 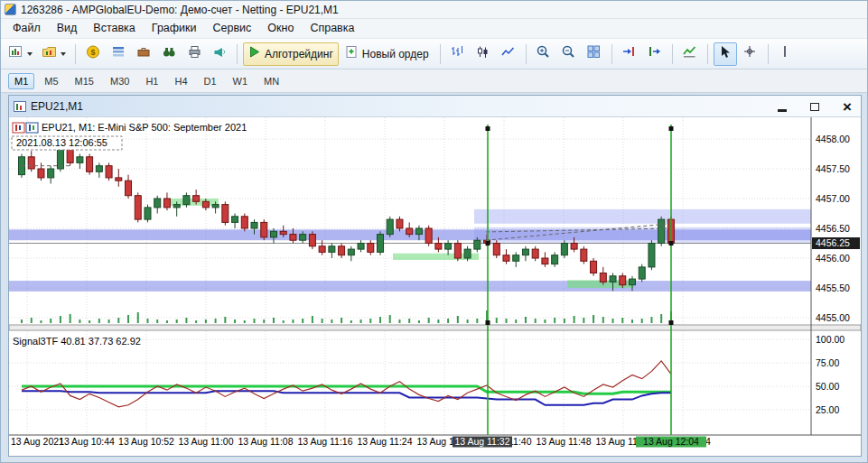 What do you see at coordinates (77, 341) in the screenshot?
I see `indicator-label: Signal3TF 40.81 37.73 62.92` at bounding box center [77, 341].